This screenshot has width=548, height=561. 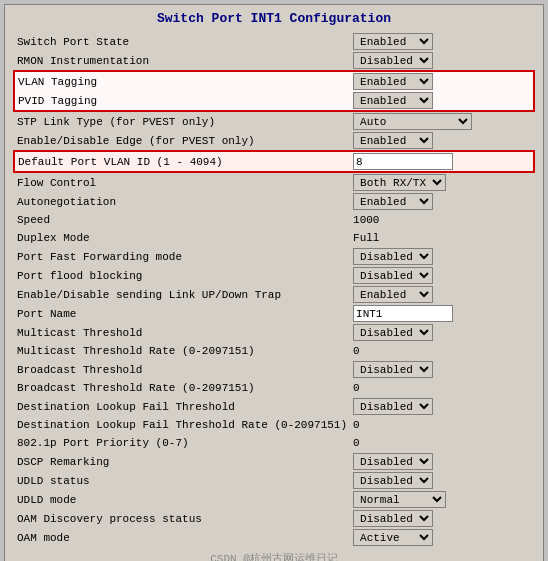 What do you see at coordinates (182, 294) in the screenshot?
I see `row-label: Enable/Disable sending Link UP/Down Trap` at bounding box center [182, 294].